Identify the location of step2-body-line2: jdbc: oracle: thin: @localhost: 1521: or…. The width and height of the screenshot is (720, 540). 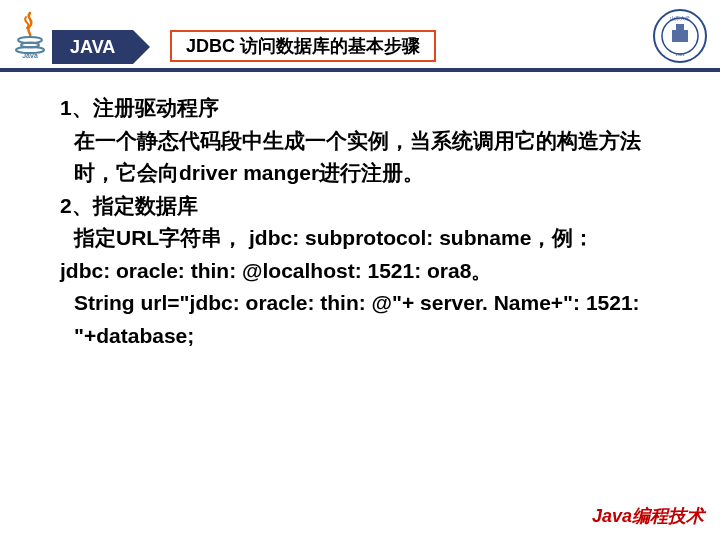
(365, 272).